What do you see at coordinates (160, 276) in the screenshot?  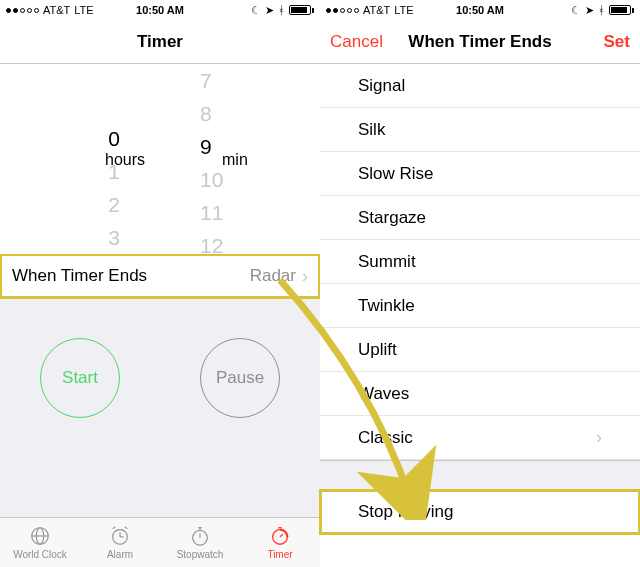 I see `when-timer-ends-row: When Timer Ends Radar ›` at bounding box center [160, 276].